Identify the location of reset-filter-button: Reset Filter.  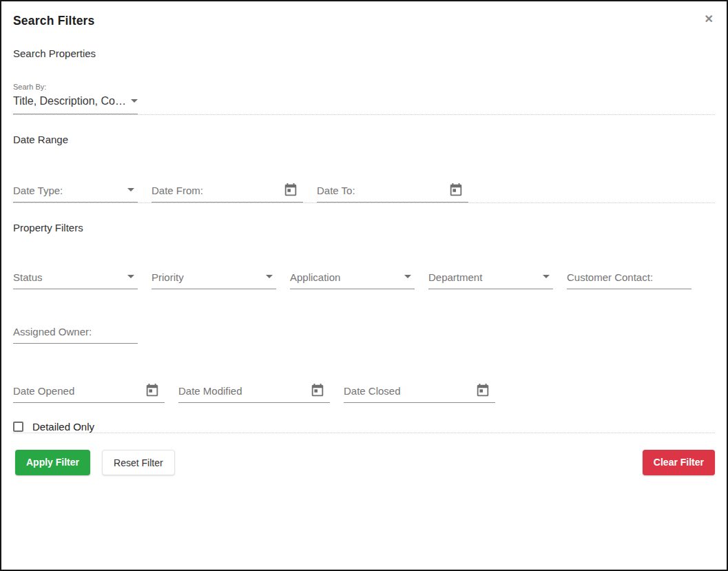
(138, 463).